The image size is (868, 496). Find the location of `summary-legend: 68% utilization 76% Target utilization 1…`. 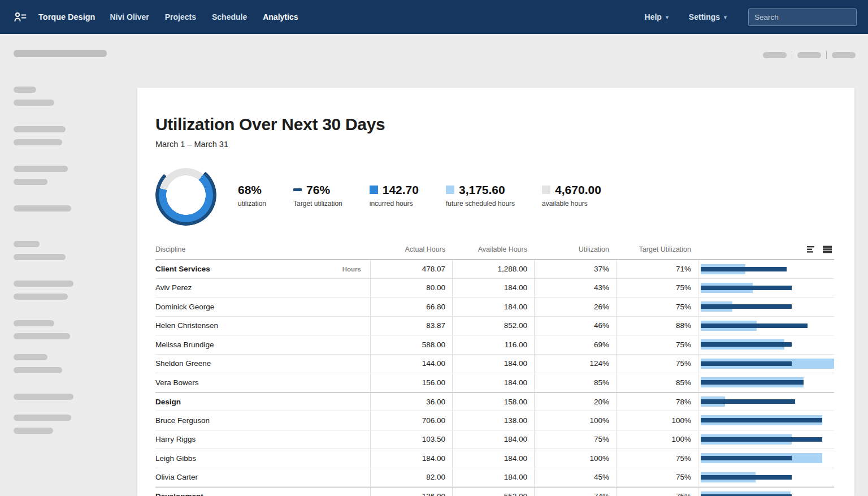

summary-legend: 68% utilization 76% Target utilization 1… is located at coordinates (419, 196).